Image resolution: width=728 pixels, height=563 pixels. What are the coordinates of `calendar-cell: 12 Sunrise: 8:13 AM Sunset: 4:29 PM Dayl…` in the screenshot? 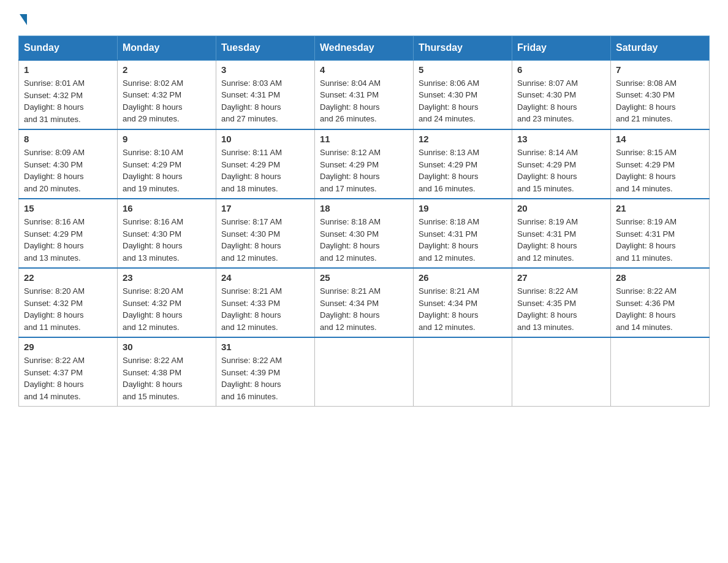 It's located at (463, 164).